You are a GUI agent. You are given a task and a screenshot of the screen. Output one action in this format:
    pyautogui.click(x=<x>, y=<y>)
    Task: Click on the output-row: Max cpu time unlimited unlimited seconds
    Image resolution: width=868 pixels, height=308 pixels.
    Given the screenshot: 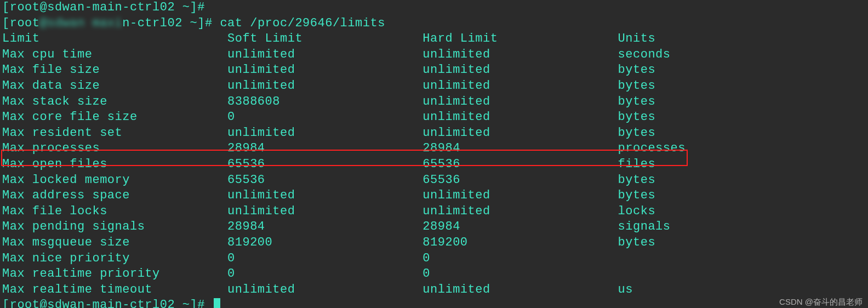 What is the action you would take?
    pyautogui.click(x=434, y=55)
    